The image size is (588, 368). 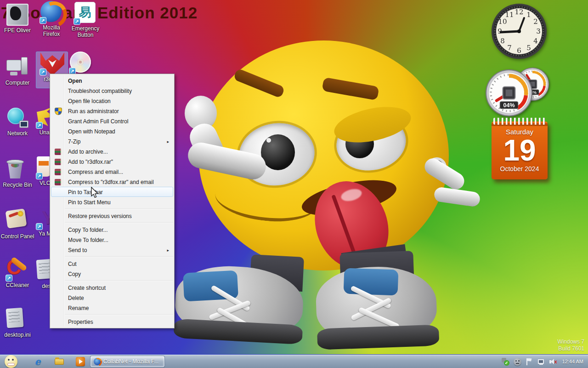 What do you see at coordinates (98, 121) in the screenshot?
I see `menu-item-label: Grant Admin Full Control` at bounding box center [98, 121].